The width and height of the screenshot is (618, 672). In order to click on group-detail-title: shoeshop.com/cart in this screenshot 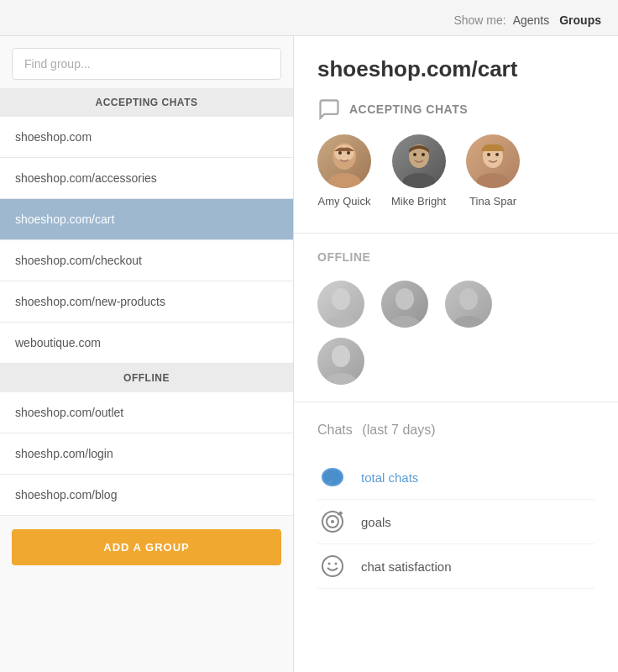, I will do `click(456, 69)`.